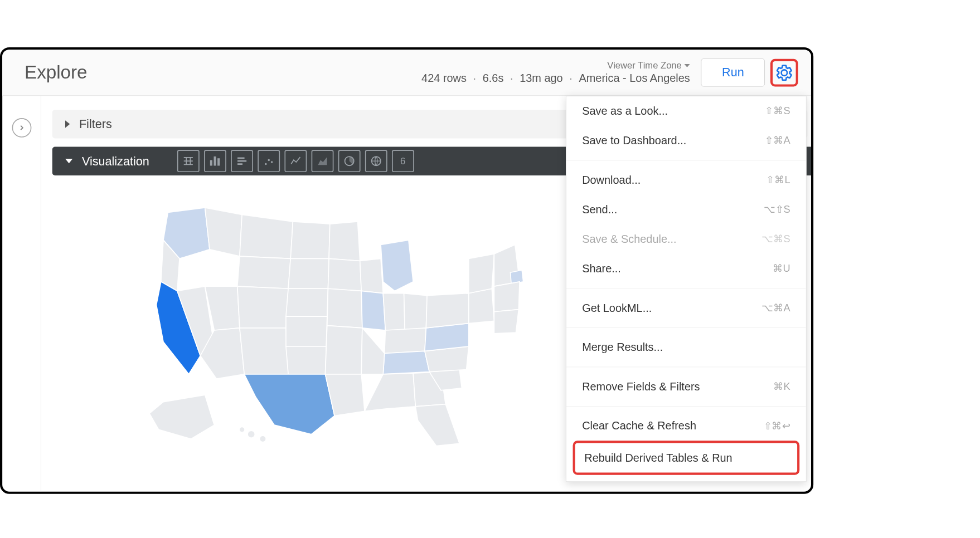  Describe the element at coordinates (295, 161) in the screenshot. I see `viz-type-icons: 6` at that location.